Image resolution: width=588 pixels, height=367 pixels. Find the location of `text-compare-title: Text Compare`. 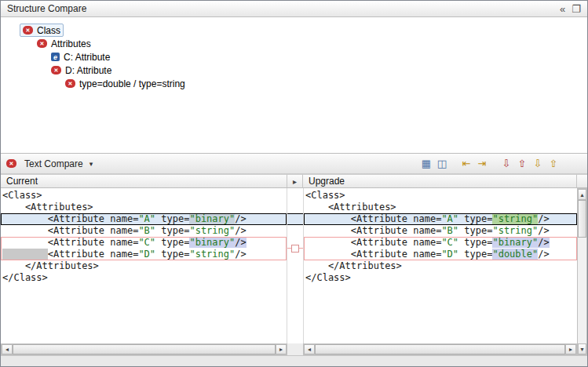

text-compare-title: Text Compare is located at coordinates (53, 164).